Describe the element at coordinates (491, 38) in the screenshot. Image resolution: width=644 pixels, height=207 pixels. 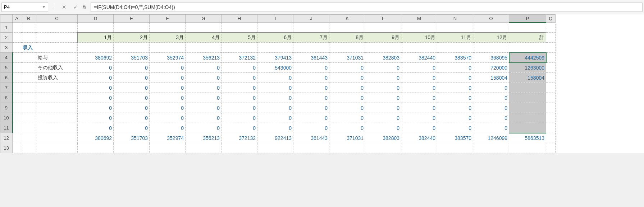
I see `month-header: 12月` at that location.